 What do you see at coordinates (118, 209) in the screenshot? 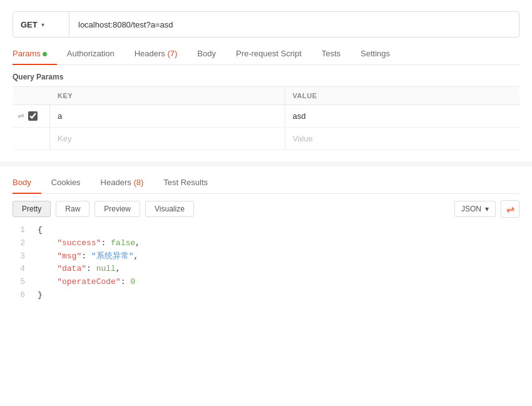
I see `preview-button: Preview` at bounding box center [118, 209].